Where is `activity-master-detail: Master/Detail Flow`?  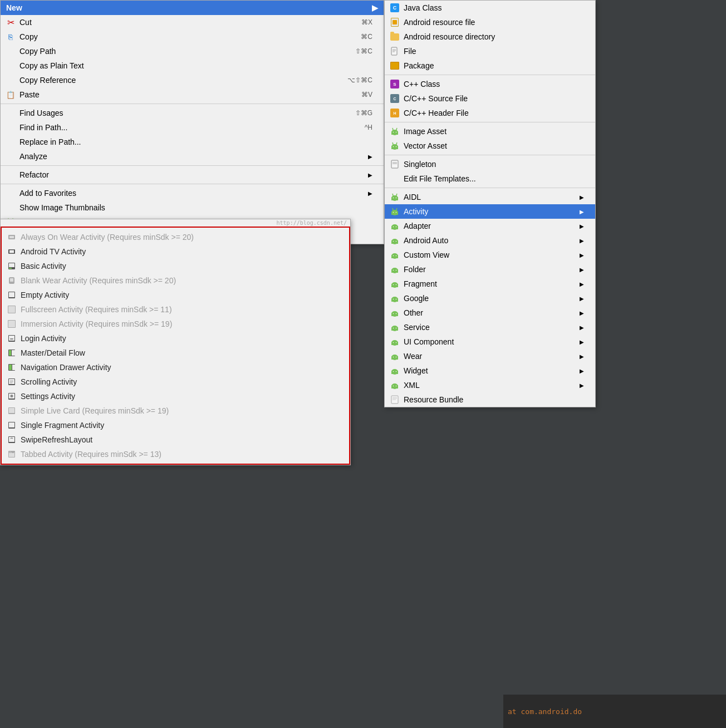 activity-master-detail: Master/Detail Flow is located at coordinates (175, 353).